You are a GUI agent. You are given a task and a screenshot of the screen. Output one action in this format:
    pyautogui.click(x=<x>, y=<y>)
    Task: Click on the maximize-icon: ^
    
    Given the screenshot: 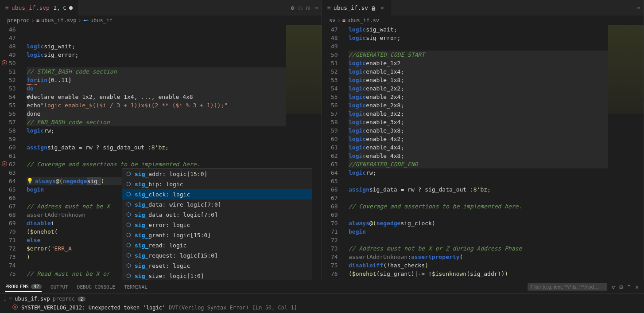 What is the action you would take?
    pyautogui.click(x=629, y=287)
    